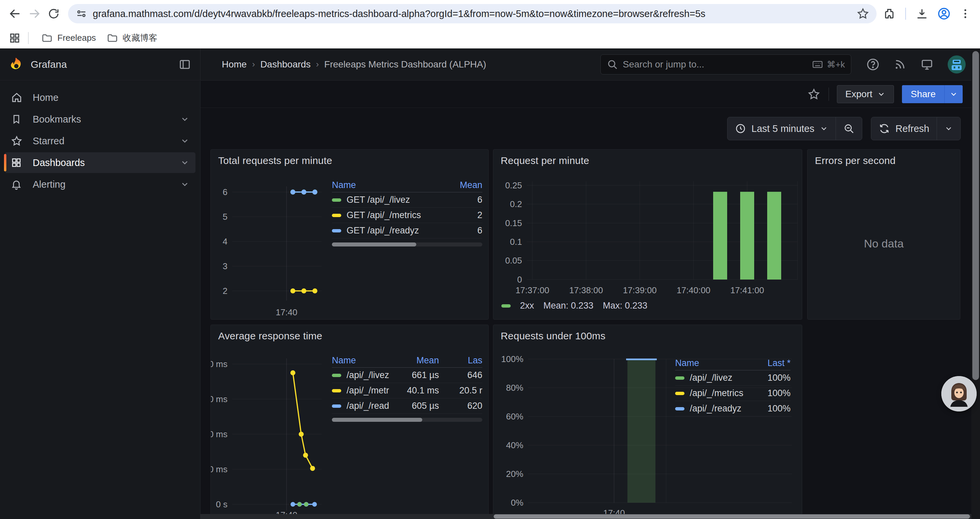 The width and height of the screenshot is (980, 519). I want to click on floating-assistant-avatar, so click(959, 394).